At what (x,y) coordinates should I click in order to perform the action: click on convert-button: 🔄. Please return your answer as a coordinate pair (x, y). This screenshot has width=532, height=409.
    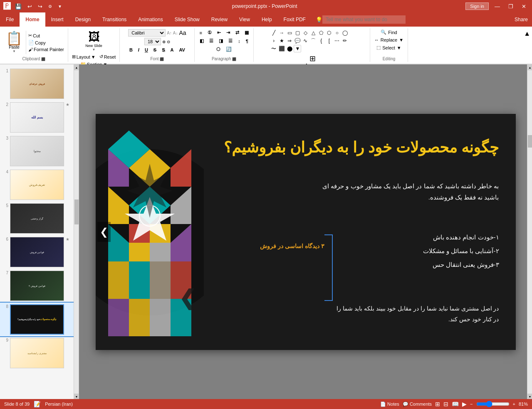
    Looking at the image, I should click on (229, 49).